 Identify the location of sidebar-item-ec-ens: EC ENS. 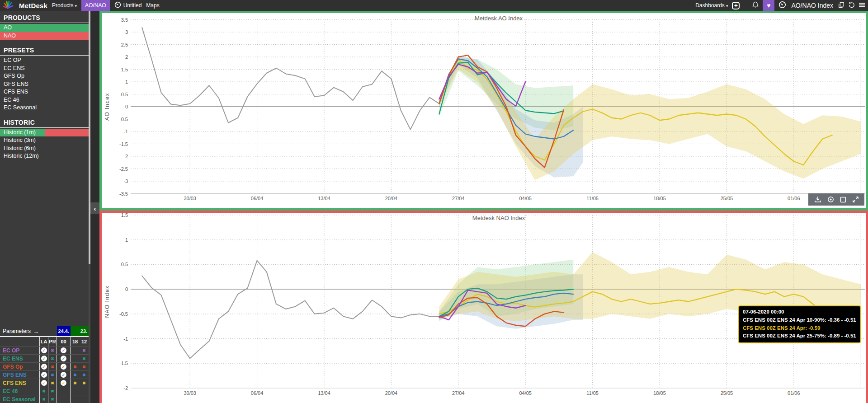
(44, 69).